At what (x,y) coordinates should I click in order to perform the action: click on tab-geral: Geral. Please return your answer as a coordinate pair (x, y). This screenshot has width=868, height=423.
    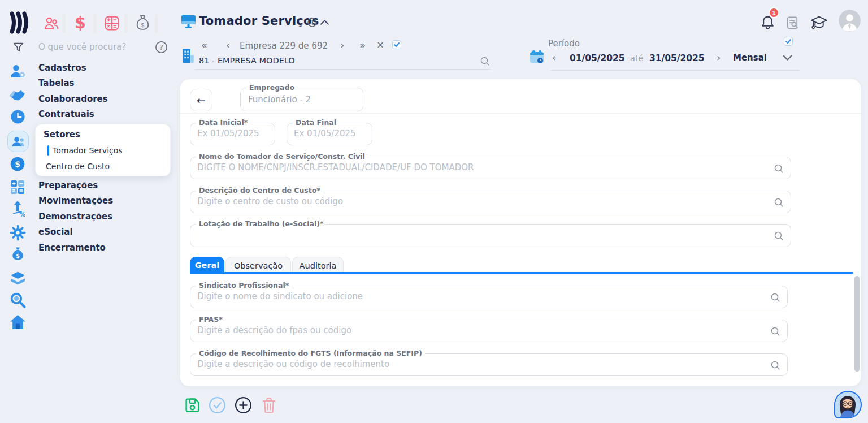
    Looking at the image, I should click on (207, 265).